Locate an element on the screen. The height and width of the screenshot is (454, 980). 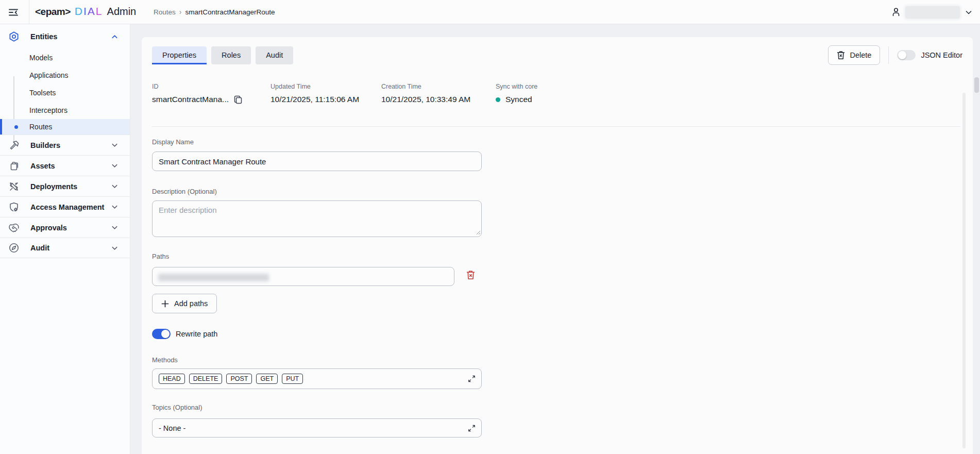
delete-button-label: Delete is located at coordinates (860, 55).